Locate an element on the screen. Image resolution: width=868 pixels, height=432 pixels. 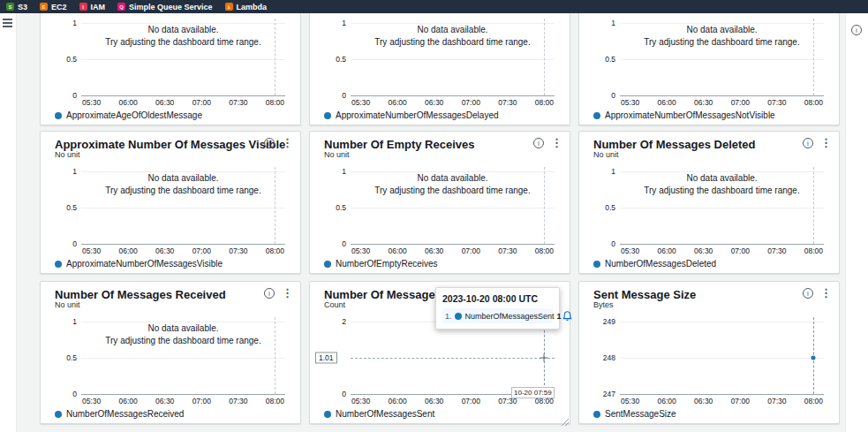
legend-label: NumberOfMessagesReceived is located at coordinates (125, 413).